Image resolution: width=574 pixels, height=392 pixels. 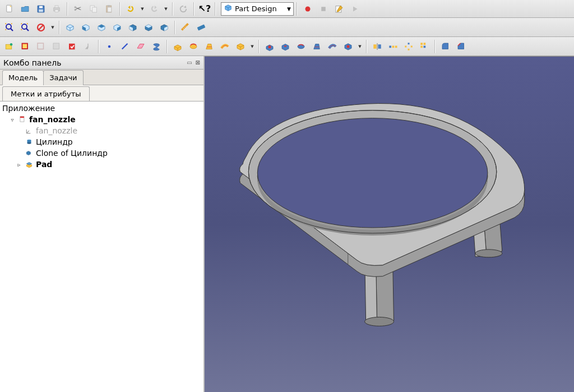 What do you see at coordinates (360, 47) in the screenshot?
I see `subtractive-prim-dropdown: ▼` at bounding box center [360, 47].